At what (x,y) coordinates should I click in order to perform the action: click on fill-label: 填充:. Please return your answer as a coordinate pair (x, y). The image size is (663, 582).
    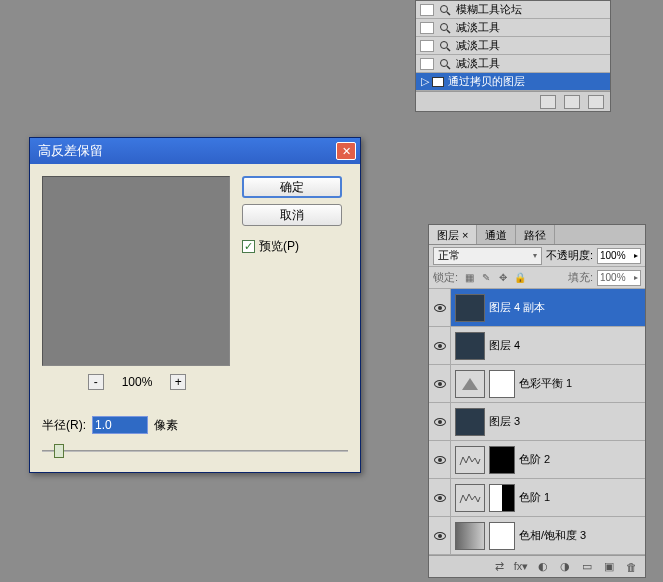
    Looking at the image, I should click on (580, 278).